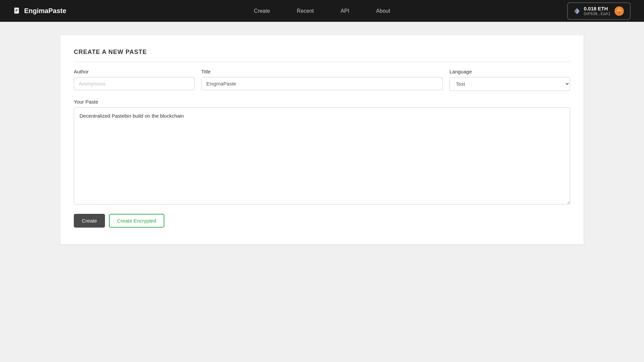  I want to click on navbar-links: Create Recent API About, so click(322, 11).